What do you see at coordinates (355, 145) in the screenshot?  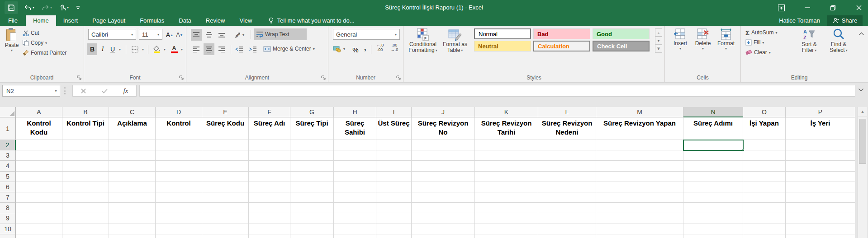 I see `cell-H2` at bounding box center [355, 145].